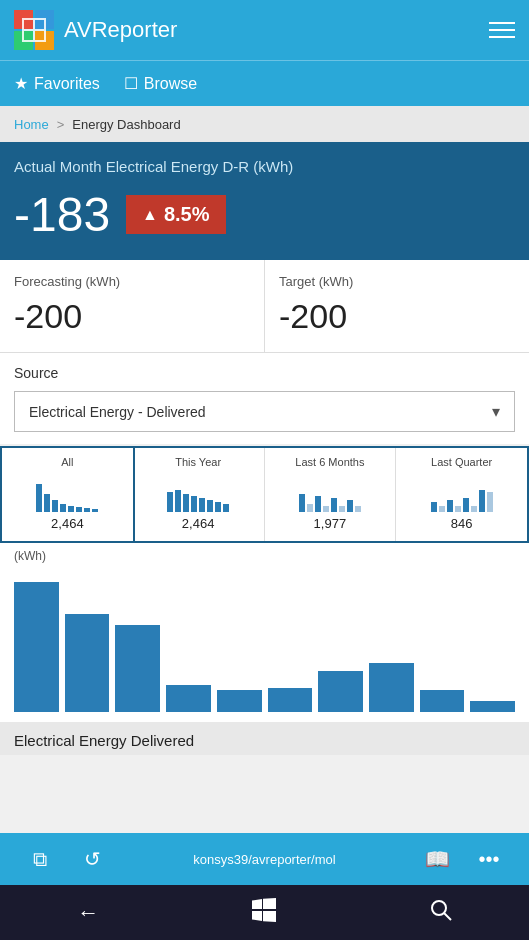 This screenshot has height=940, width=529. I want to click on forecast-item: Forecasting (kWh) -200, so click(132, 306).